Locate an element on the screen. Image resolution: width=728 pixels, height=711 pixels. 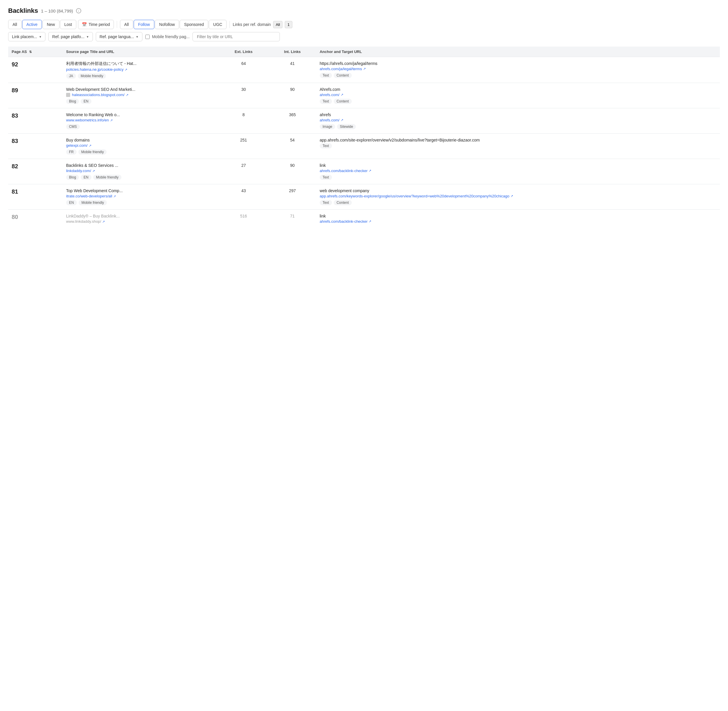
ref-page-platform-filter: Ref. page platfo... ▼ is located at coordinates (70, 37).